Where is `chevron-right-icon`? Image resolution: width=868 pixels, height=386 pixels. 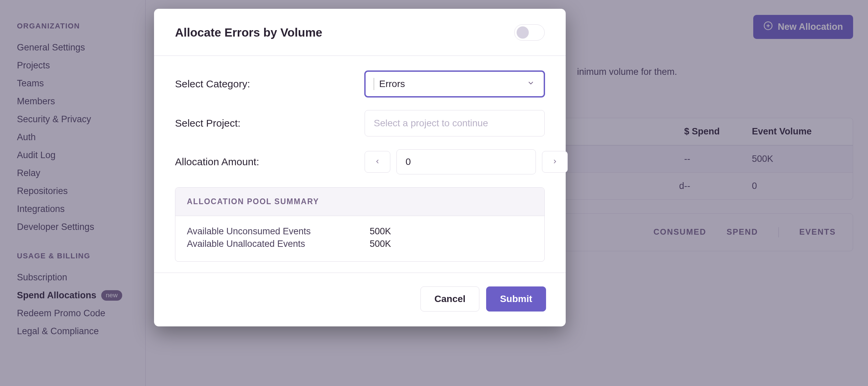 chevron-right-icon is located at coordinates (555, 162).